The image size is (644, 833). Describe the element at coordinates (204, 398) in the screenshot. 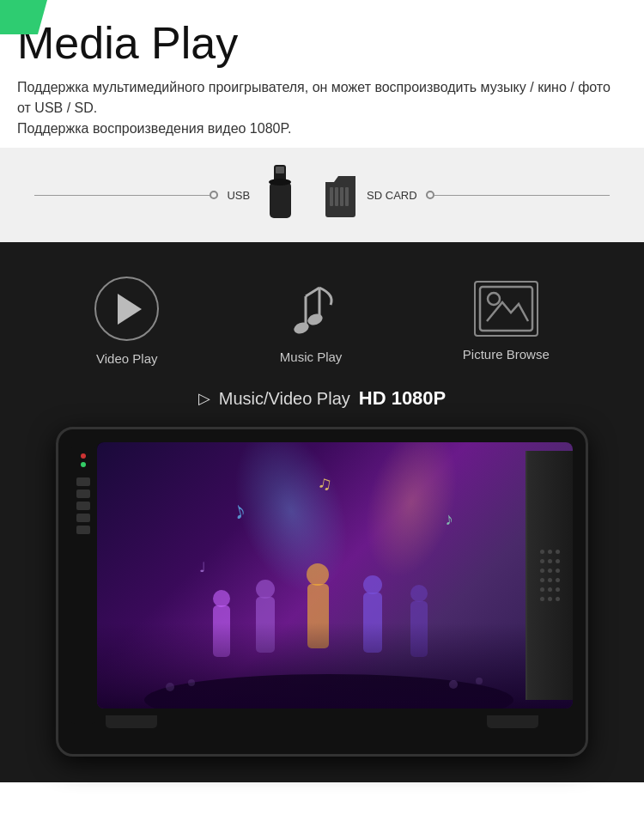

I see `play-arrow-icon: ▷` at that location.